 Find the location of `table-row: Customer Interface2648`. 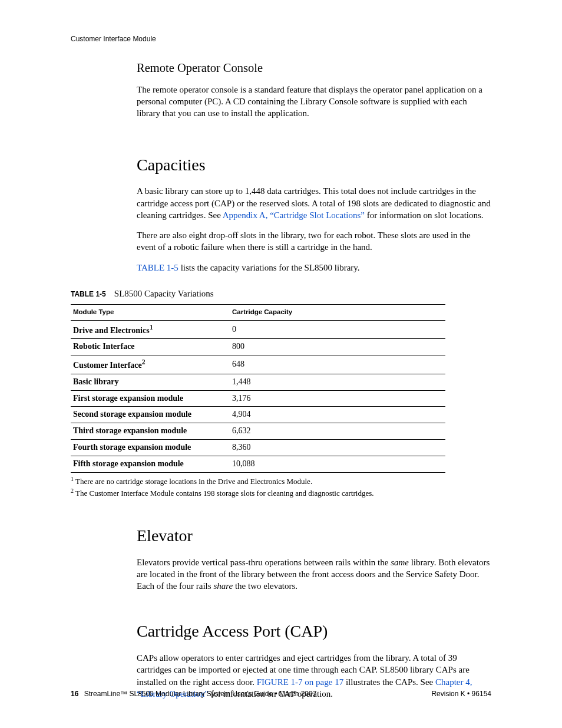

table-row: Customer Interface2648 is located at coordinates (258, 365).